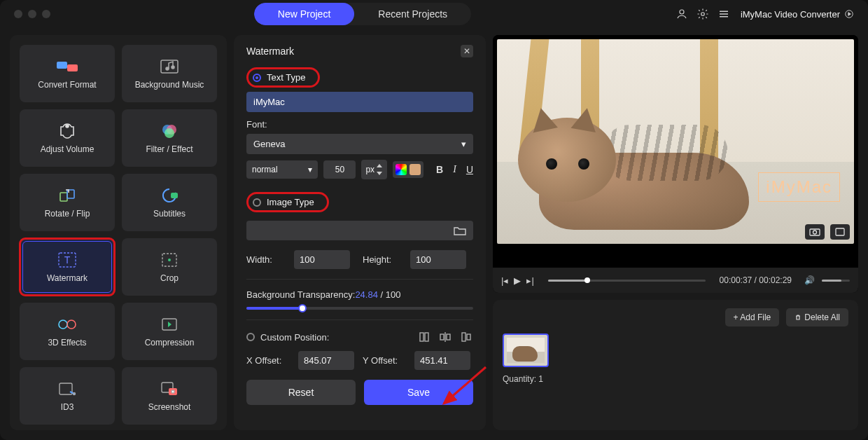  I want to click on image-type-radio: Image Type, so click(288, 202).